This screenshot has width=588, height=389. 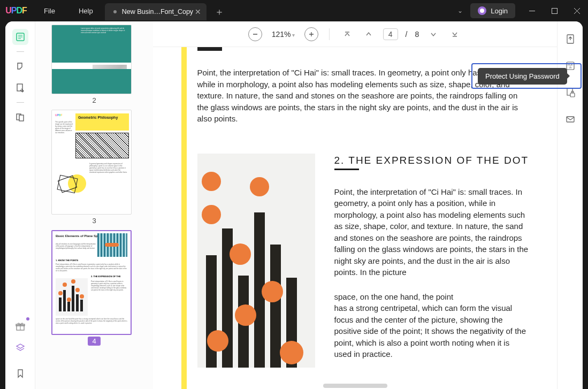 I want to click on first-page-button, so click(x=347, y=34).